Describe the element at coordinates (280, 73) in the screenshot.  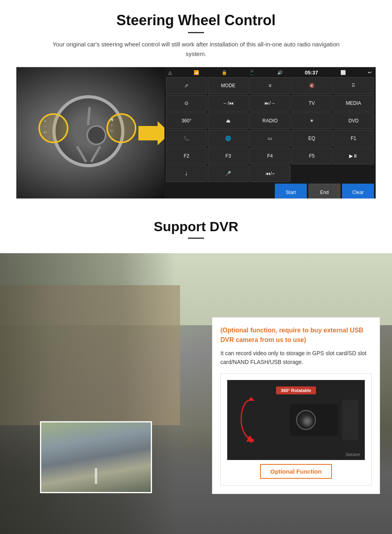
I see `volume-icon: 🔊` at that location.